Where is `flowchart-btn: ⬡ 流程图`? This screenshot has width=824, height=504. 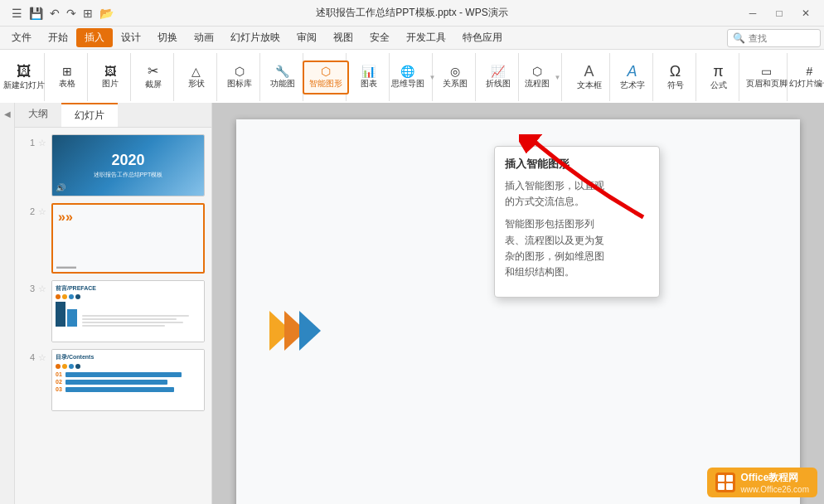 flowchart-btn: ⬡ 流程图 is located at coordinates (537, 78).